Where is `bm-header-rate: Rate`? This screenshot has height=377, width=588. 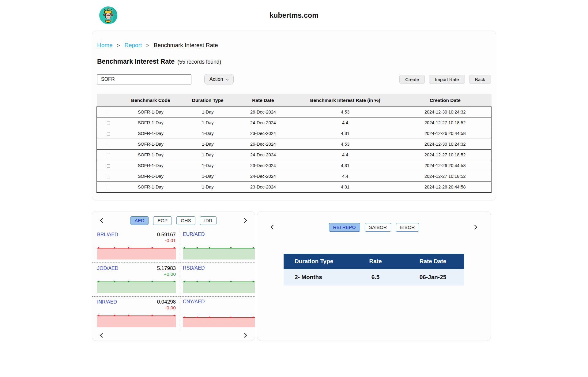
bm-header-rate: Rate is located at coordinates (375, 261).